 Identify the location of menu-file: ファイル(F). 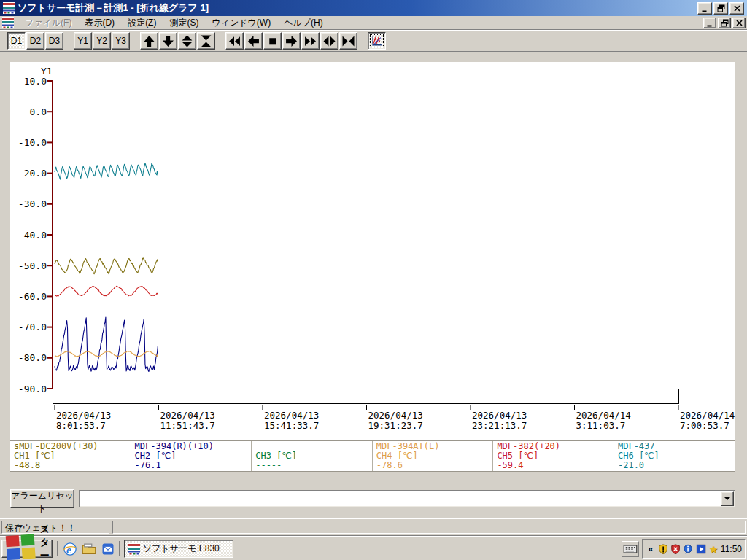
(48, 23).